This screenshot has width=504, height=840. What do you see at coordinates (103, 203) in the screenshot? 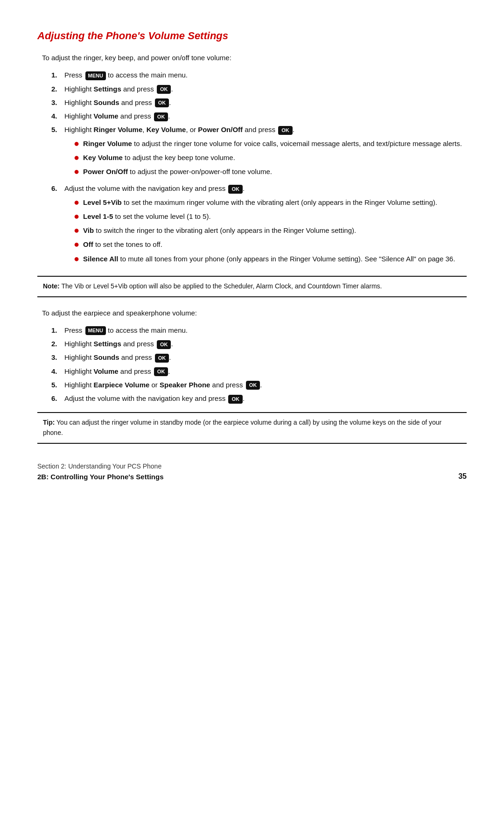
I see `bold-level5vib: Level 5+Vib` at bounding box center [103, 203].